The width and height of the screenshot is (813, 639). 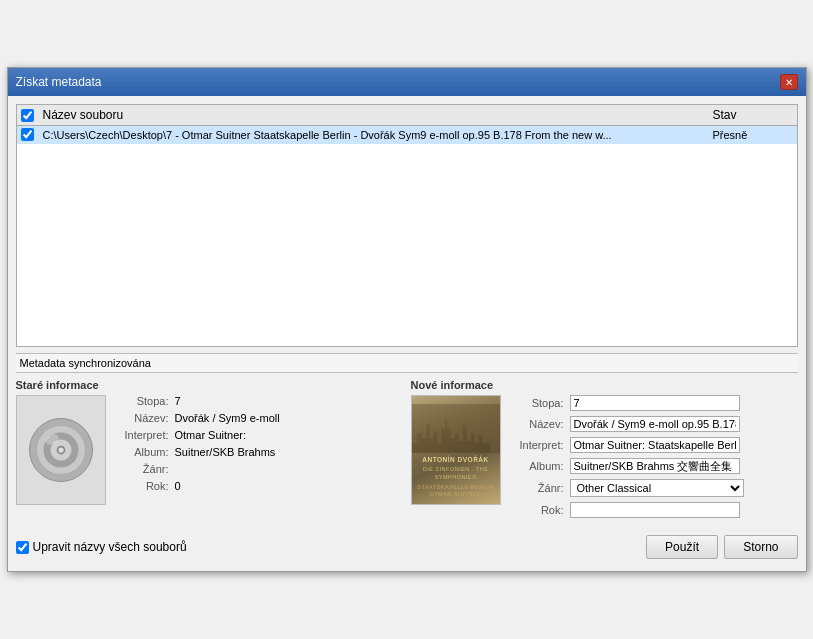 What do you see at coordinates (256, 469) in the screenshot?
I see `old-genre-row: Žánr:` at bounding box center [256, 469].